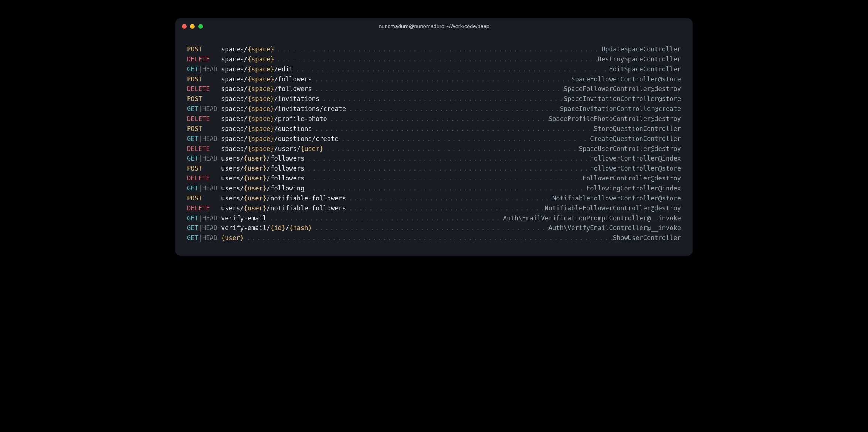 Image resolution: width=868 pixels, height=432 pixels. What do you see at coordinates (615, 119) in the screenshot?
I see `controller-name: SpaceProfilePhotoController@destroy` at bounding box center [615, 119].